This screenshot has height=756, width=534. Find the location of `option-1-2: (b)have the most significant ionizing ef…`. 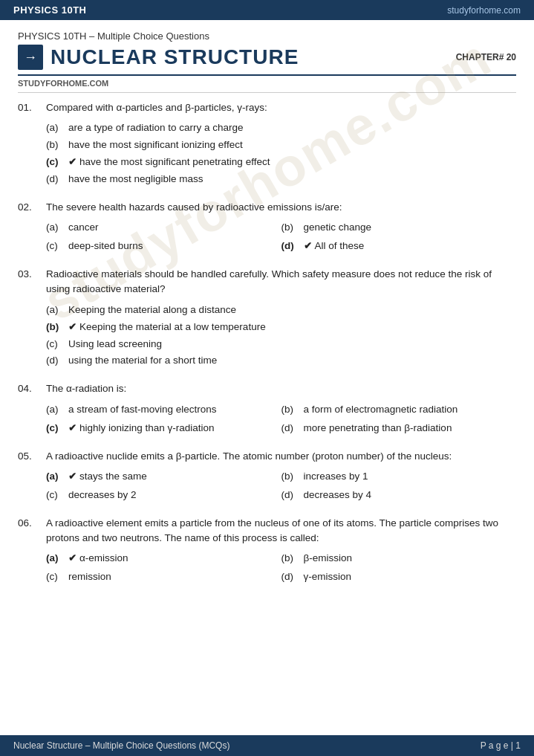

option-1-2: (b)have the most significant ionizing ef… is located at coordinates (281, 146).